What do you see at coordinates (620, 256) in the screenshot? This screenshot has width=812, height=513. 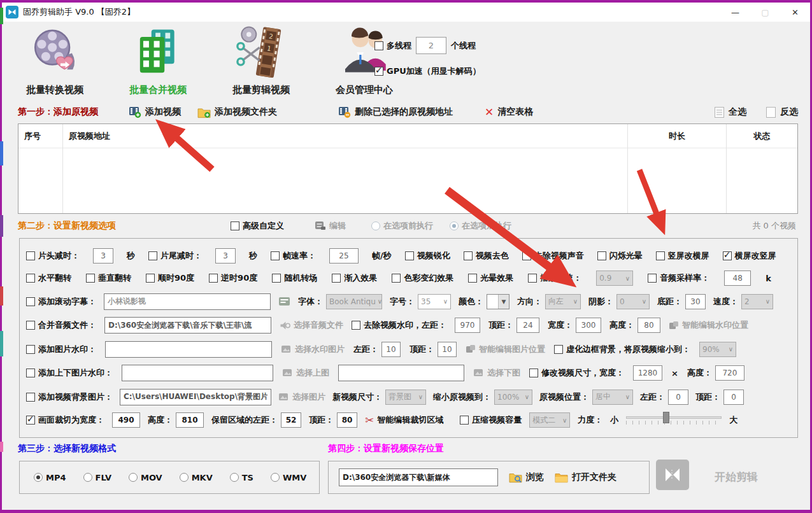 I see `flash-halo-option: 闪烁光晕` at bounding box center [620, 256].